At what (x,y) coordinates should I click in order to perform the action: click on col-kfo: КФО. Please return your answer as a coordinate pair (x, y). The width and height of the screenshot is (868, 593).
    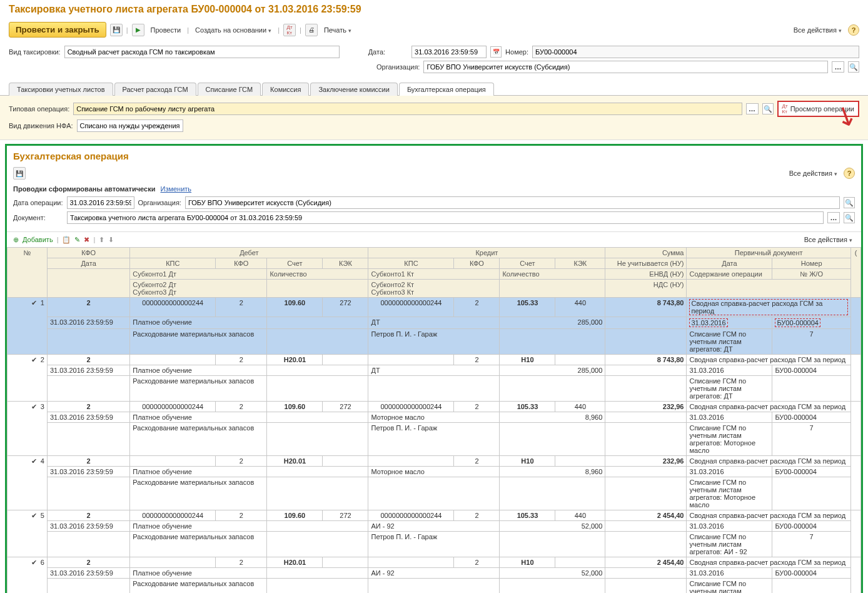
    Looking at the image, I should click on (88, 253).